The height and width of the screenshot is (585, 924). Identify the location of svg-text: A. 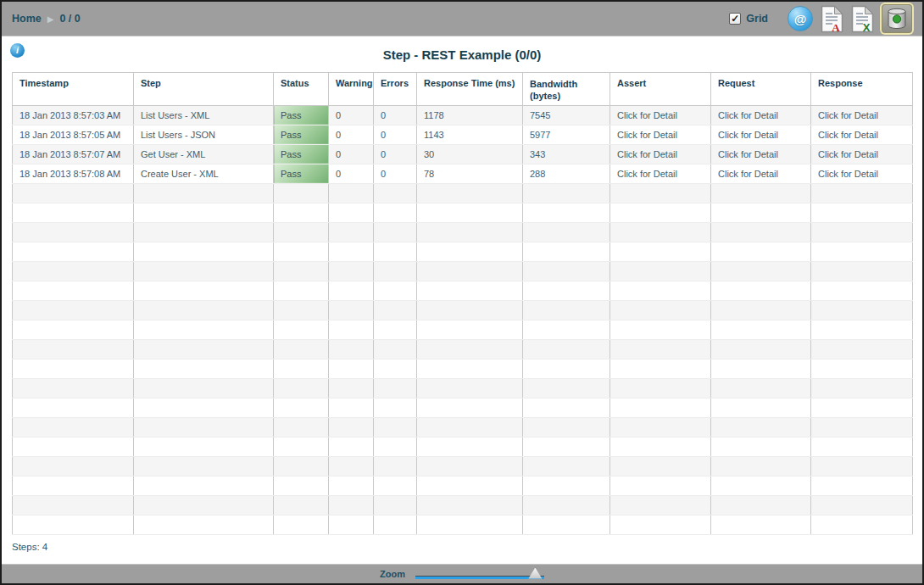
(836, 27).